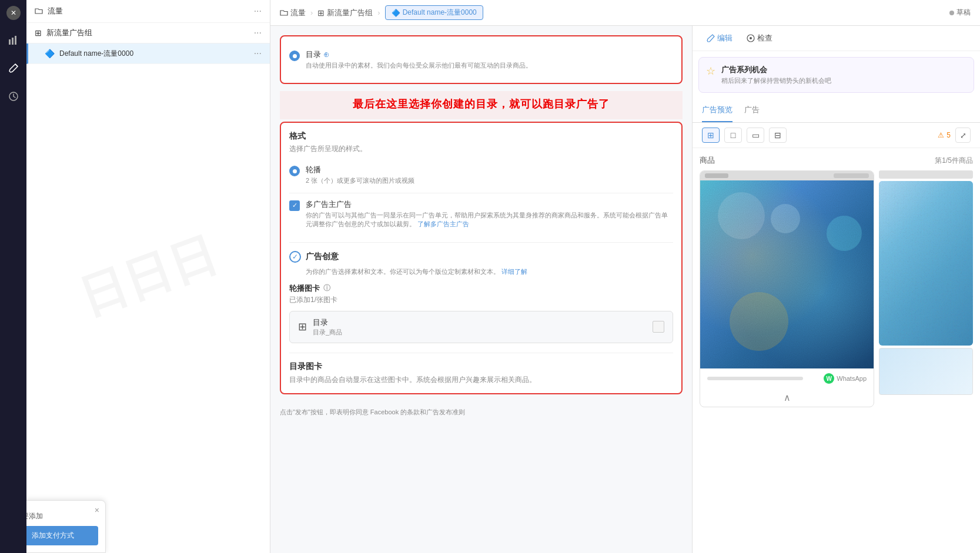 The height and width of the screenshot is (553, 980). I want to click on multi-checkbox, so click(295, 206).